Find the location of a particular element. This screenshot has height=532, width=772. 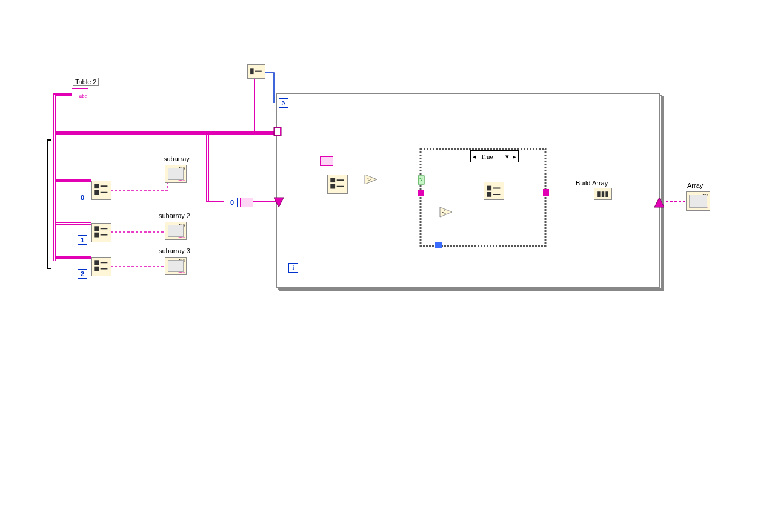

indicator-array: I23 abc is located at coordinates (698, 201).